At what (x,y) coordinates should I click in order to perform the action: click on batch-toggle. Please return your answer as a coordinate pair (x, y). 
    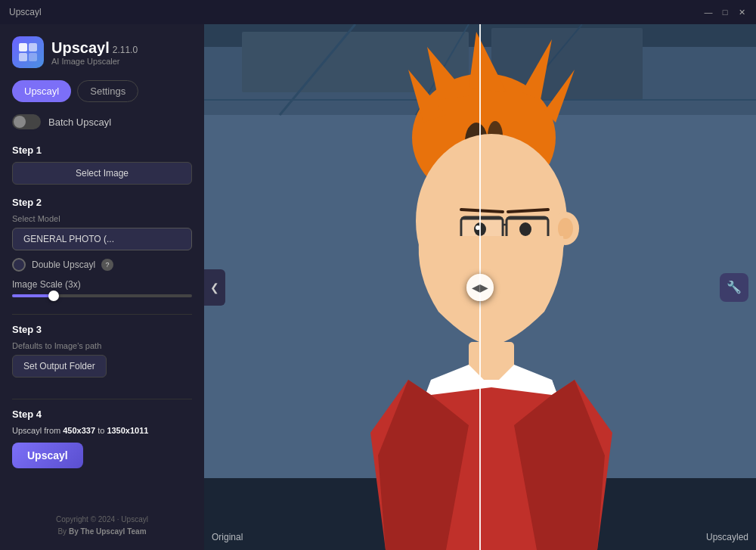
    Looking at the image, I should click on (26, 122).